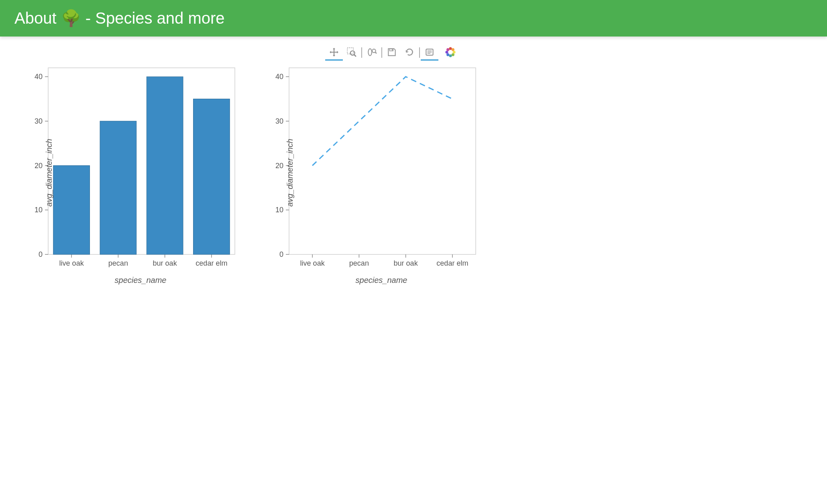 The image size is (827, 504). I want to click on pan-tool-button, so click(334, 53).